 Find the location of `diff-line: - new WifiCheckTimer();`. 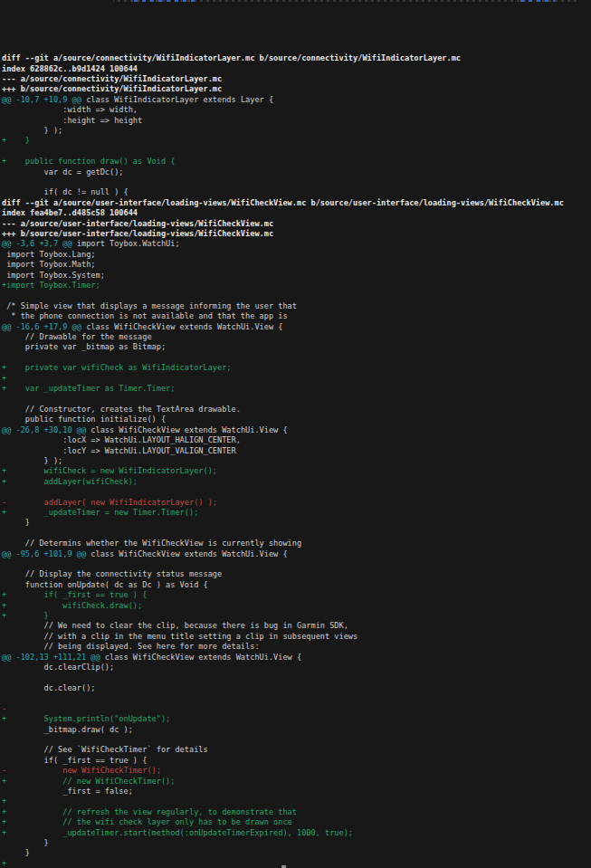

diff-line: - new WifiCheckTimer(); is located at coordinates (297, 771).